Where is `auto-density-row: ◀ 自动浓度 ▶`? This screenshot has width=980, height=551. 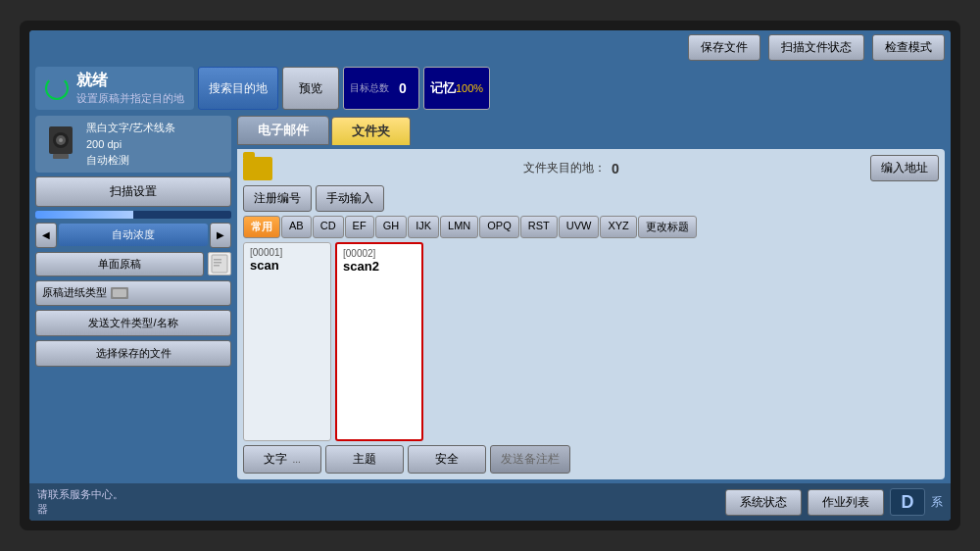 auto-density-row: ◀ 自动浓度 ▶ is located at coordinates (133, 235).